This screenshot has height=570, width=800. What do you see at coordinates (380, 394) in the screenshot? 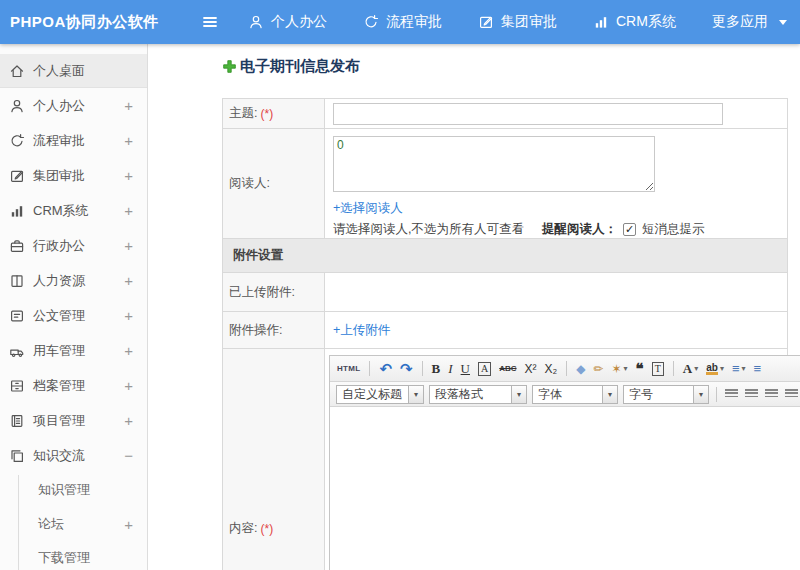
I see `custom-title-select: 自定义标题▾` at bounding box center [380, 394].